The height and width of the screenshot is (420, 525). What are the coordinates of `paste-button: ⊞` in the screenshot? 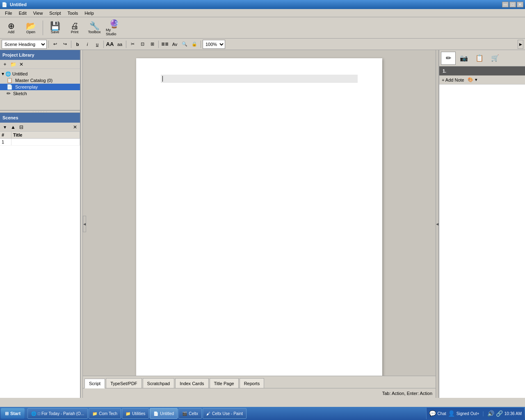 It's located at (152, 44).